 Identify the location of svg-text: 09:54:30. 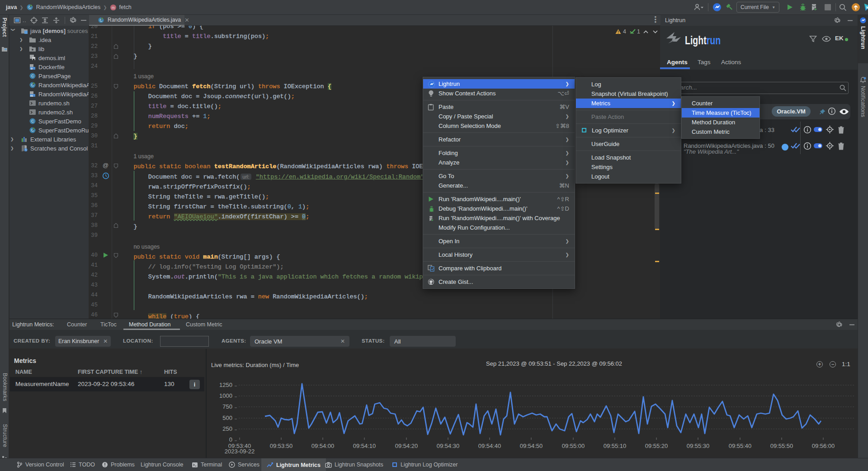
(448, 446).